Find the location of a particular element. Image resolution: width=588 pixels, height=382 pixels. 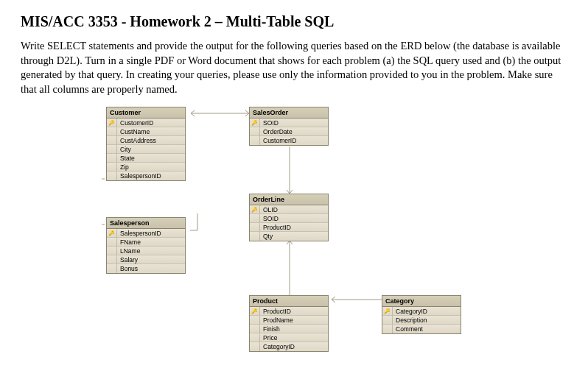

field-label: Description is located at coordinates (427, 320).